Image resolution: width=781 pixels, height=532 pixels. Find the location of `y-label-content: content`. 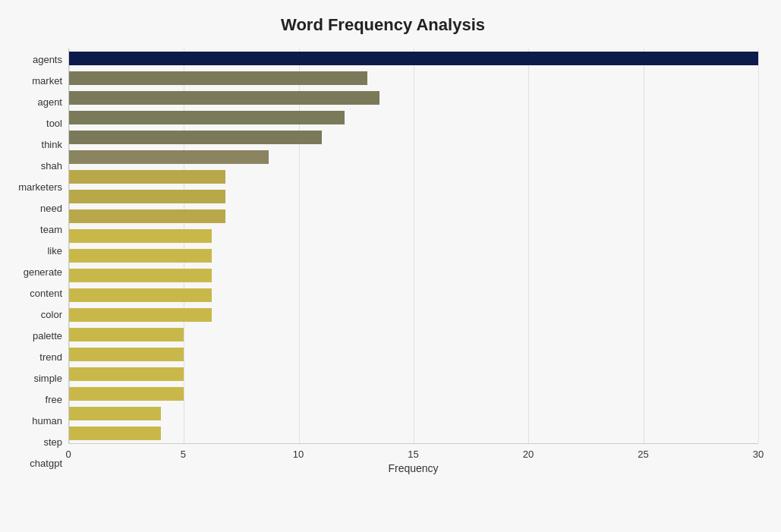

y-label-content: content is located at coordinates (46, 293).